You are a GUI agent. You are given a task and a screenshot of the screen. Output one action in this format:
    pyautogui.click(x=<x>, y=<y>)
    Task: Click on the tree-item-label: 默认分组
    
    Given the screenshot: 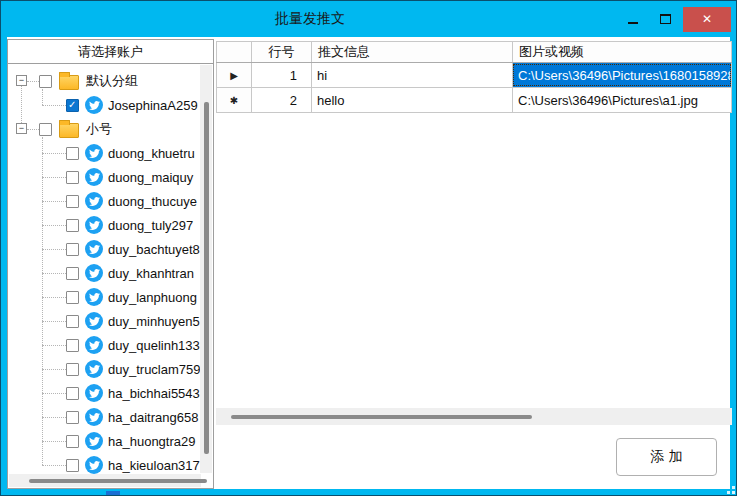 What is the action you would take?
    pyautogui.click(x=112, y=81)
    